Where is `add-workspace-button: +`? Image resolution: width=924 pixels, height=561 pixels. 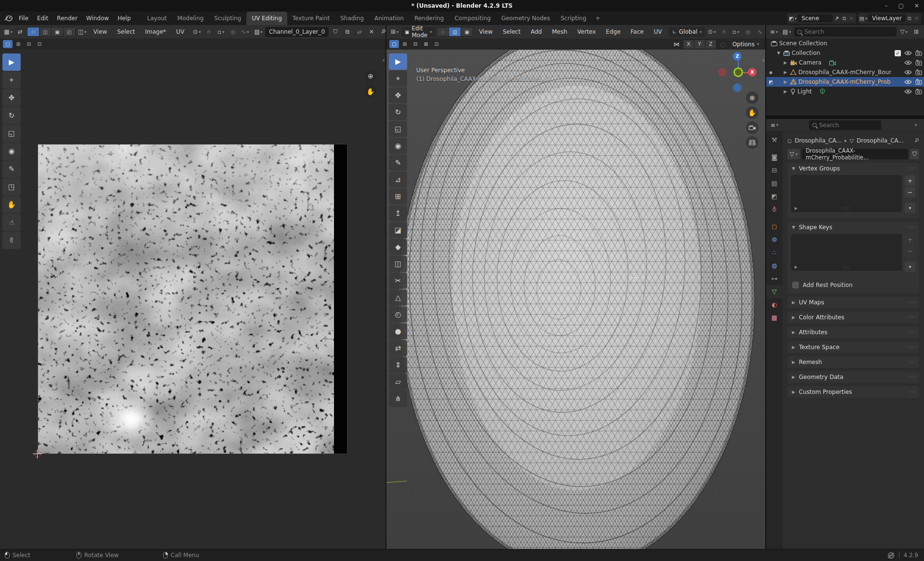
add-workspace-button: + is located at coordinates (598, 18).